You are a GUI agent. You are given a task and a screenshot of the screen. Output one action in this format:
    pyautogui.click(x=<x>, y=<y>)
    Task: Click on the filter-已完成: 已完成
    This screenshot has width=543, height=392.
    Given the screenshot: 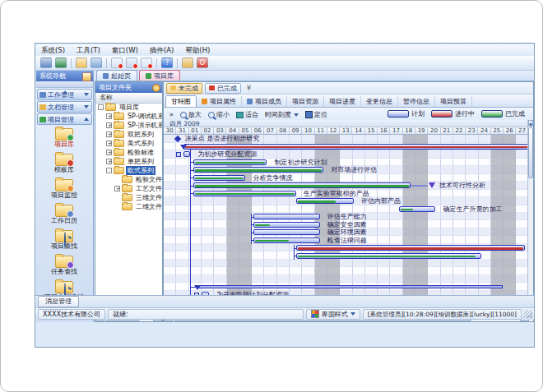 What is the action you would take?
    pyautogui.click(x=223, y=89)
    